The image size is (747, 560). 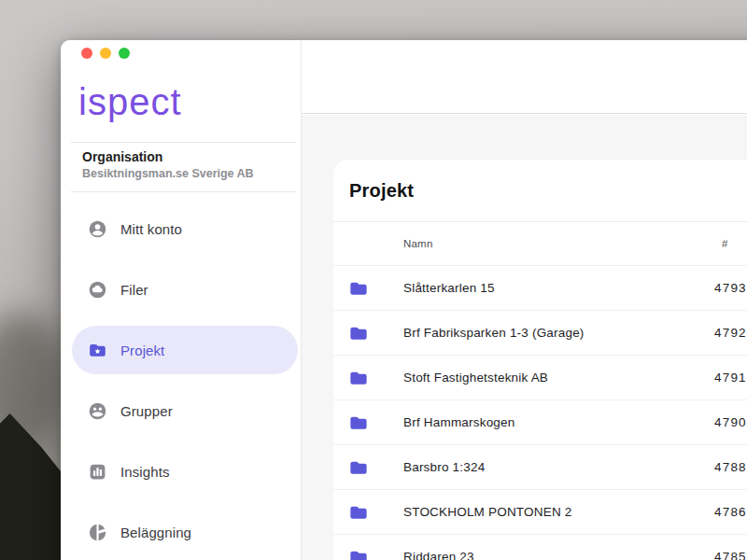 What do you see at coordinates (730, 547) in the screenshot?
I see `project-number: 4785` at bounding box center [730, 547].